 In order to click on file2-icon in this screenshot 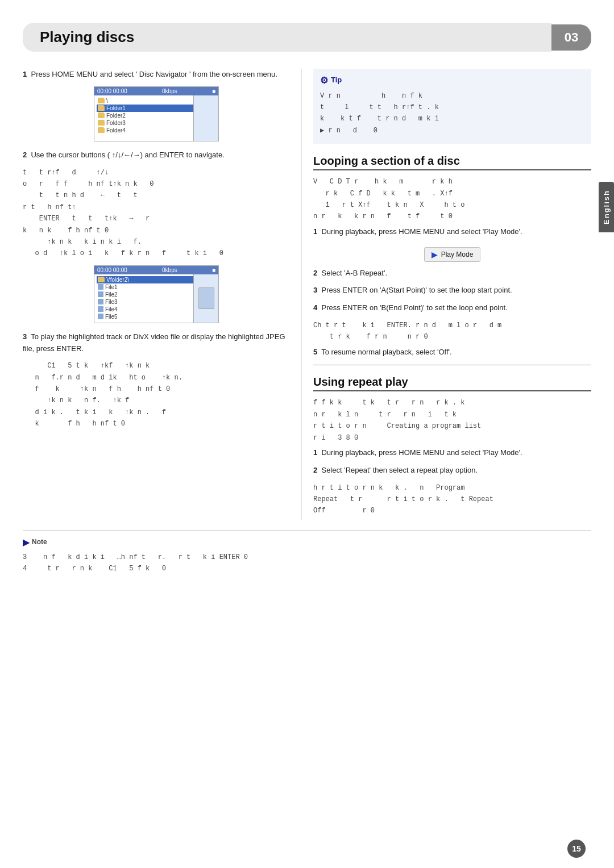, I will do `click(101, 294)`.